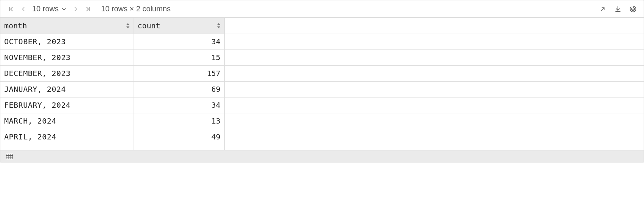  Describe the element at coordinates (149, 26) in the screenshot. I see `column-header-label: count` at that location.